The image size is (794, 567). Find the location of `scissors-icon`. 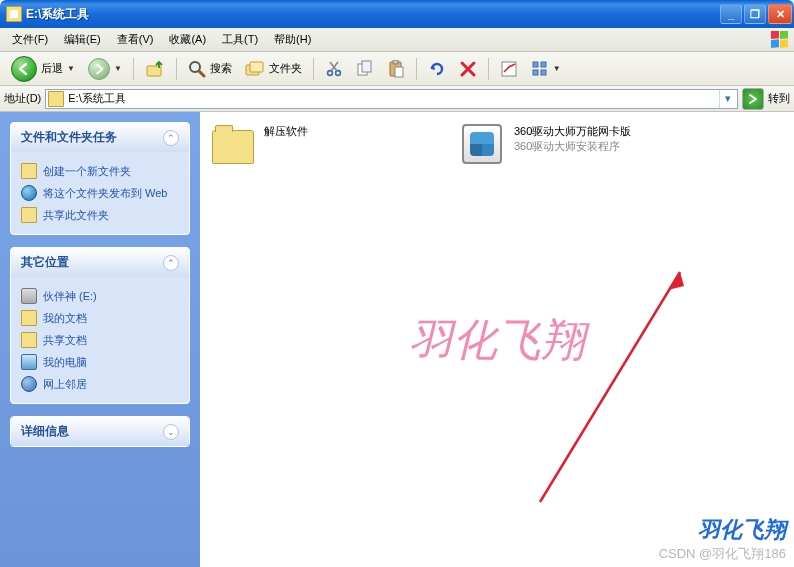

scissors-icon is located at coordinates (334, 69).